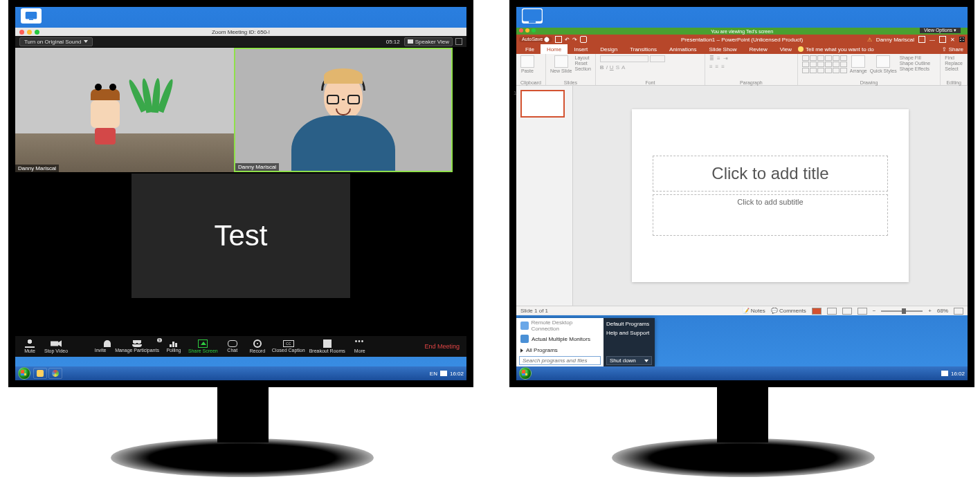  I want to click on ribbon-options-icon, so click(922, 39).